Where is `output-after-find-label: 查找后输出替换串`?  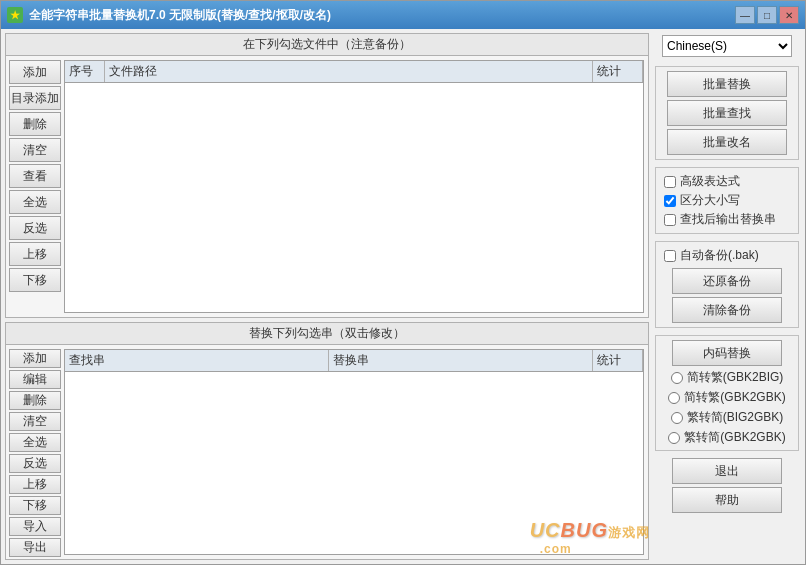
output-after-find-label: 查找后输出替换串 is located at coordinates (728, 220).